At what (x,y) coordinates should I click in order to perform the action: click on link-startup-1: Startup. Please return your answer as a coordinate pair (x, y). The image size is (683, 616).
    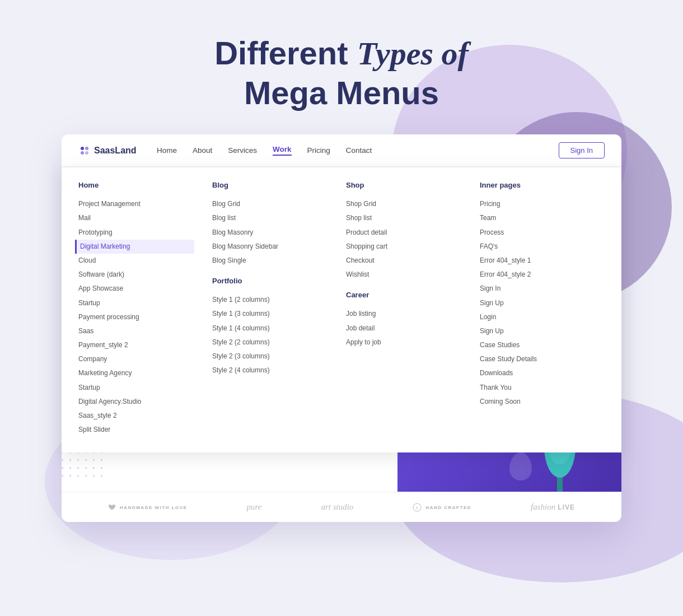
    Looking at the image, I should click on (137, 304).